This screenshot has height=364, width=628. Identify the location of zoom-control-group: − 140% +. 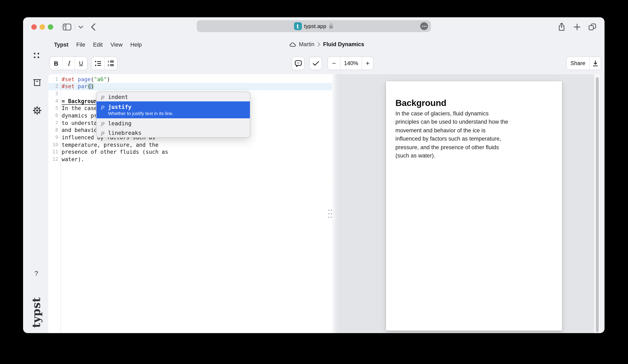
(350, 63).